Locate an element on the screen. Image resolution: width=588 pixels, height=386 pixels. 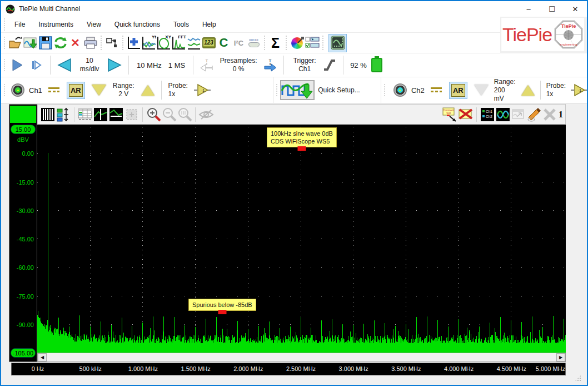
object-tree-icon is located at coordinates (112, 43).